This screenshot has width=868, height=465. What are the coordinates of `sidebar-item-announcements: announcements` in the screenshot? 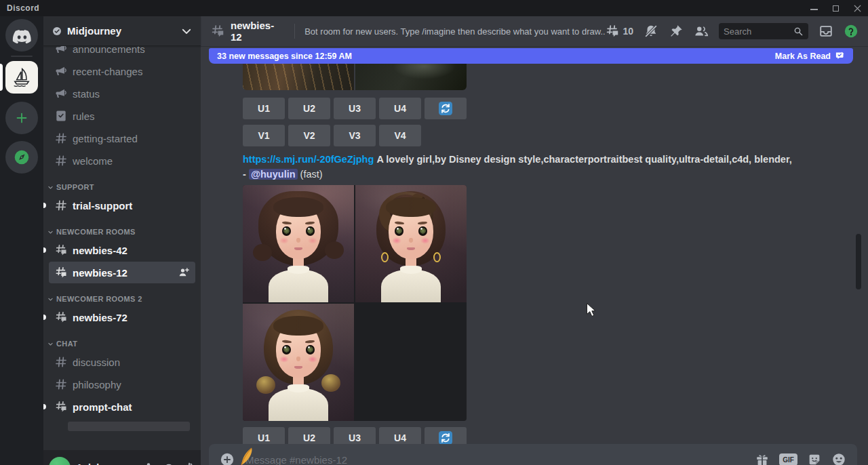 It's located at (122, 53).